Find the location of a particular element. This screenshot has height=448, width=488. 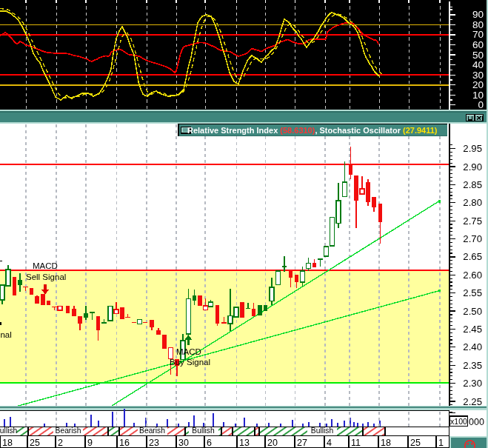

svg-text: 2.90 is located at coordinates (472, 167).